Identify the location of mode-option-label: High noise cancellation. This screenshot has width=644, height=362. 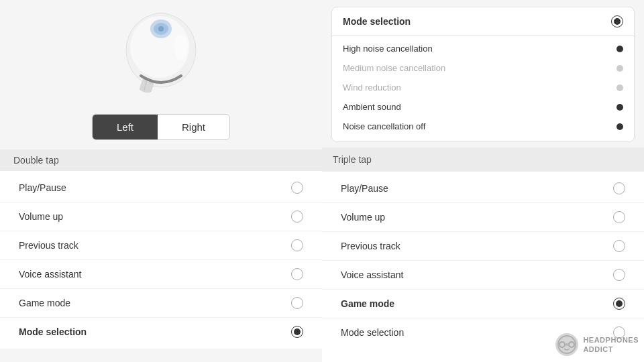
(388, 48).